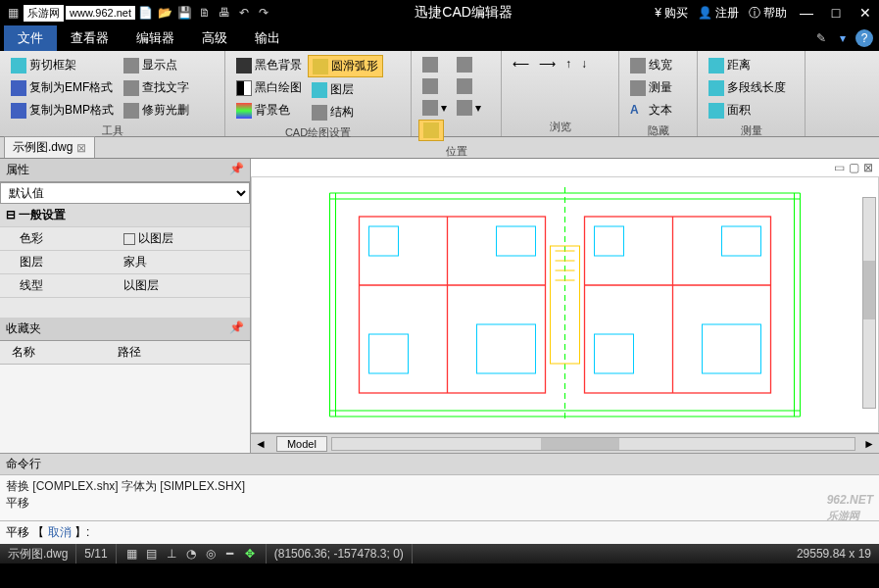 The height and width of the screenshot is (588, 879). Describe the element at coordinates (269, 110) in the screenshot. I see `bg-color-button: 背景色` at that location.